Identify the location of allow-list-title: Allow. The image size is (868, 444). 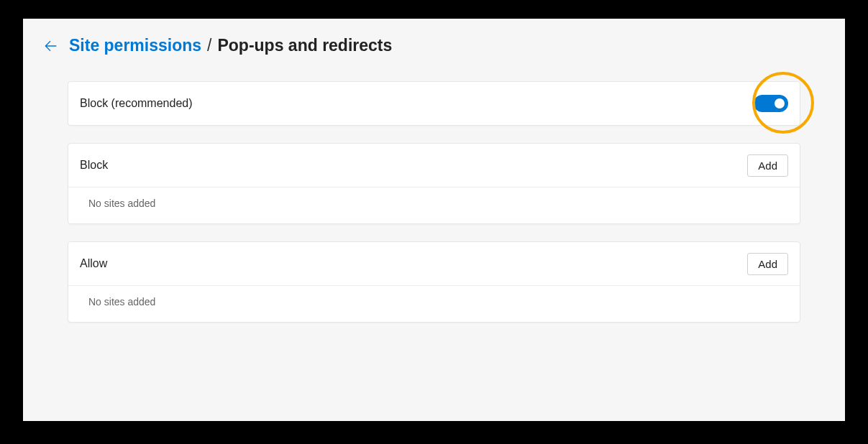
(93, 264).